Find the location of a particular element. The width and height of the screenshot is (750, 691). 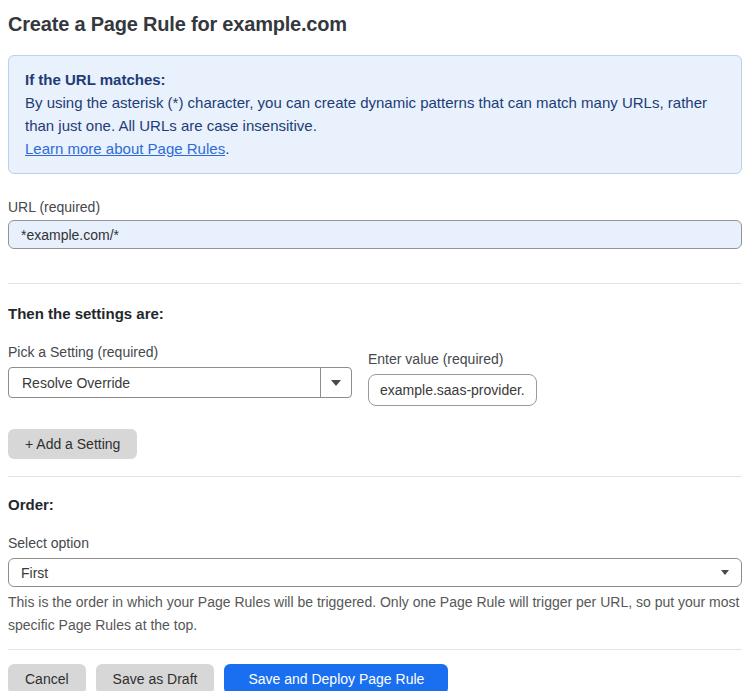

page-title: Create a Page Rule for example.com is located at coordinates (375, 24).